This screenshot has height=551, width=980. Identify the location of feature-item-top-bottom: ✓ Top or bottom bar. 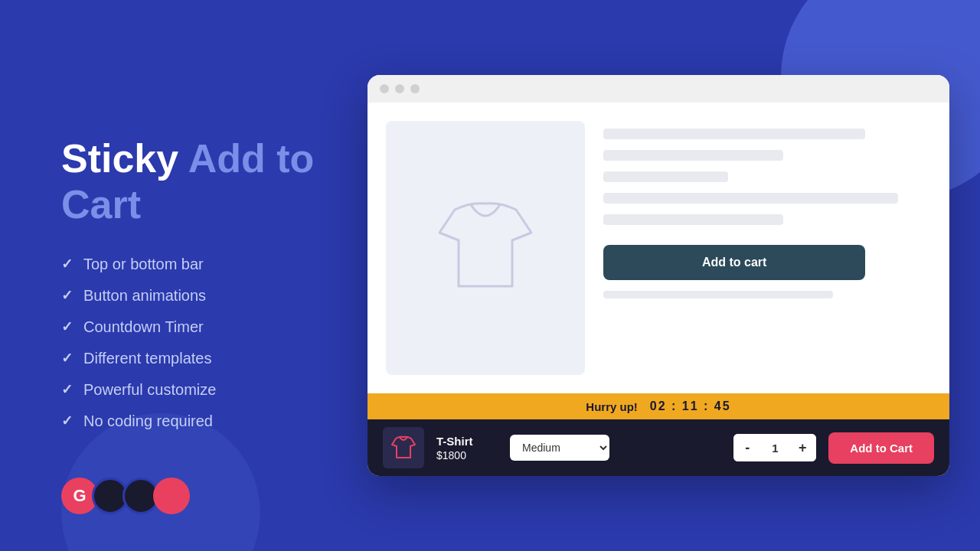
(207, 265).